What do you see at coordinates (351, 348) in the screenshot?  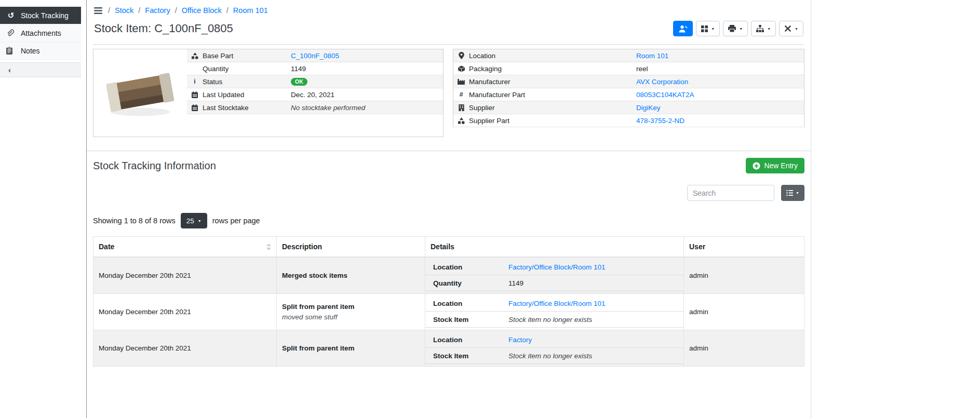 I see `description-cell: Split from parent item` at bounding box center [351, 348].